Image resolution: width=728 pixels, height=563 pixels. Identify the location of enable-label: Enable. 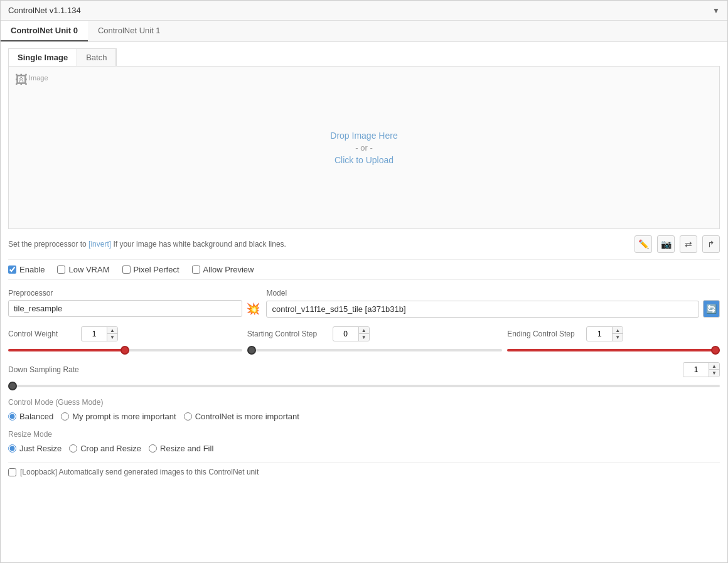
(32, 270).